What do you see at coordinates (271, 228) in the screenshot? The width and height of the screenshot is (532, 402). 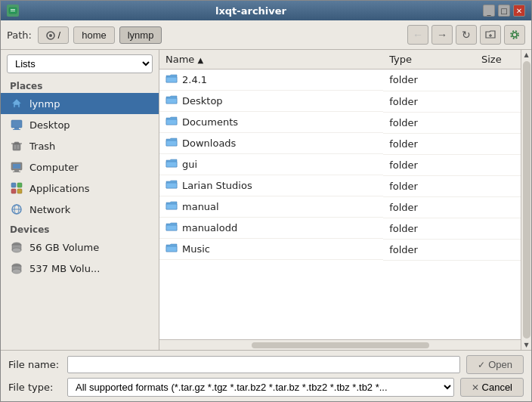 I see `file-name-cell: manualodd` at bounding box center [271, 228].